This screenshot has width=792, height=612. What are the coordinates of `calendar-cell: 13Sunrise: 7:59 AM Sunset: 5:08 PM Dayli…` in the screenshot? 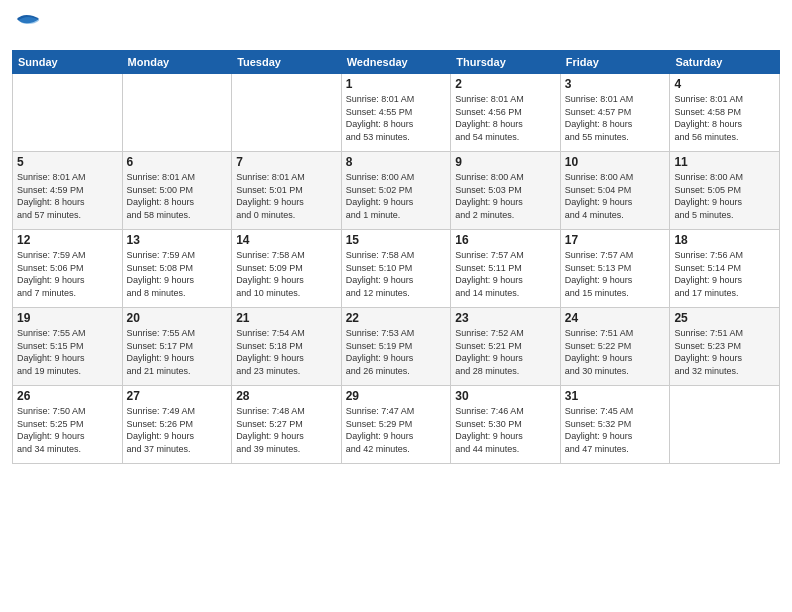 It's located at (177, 269).